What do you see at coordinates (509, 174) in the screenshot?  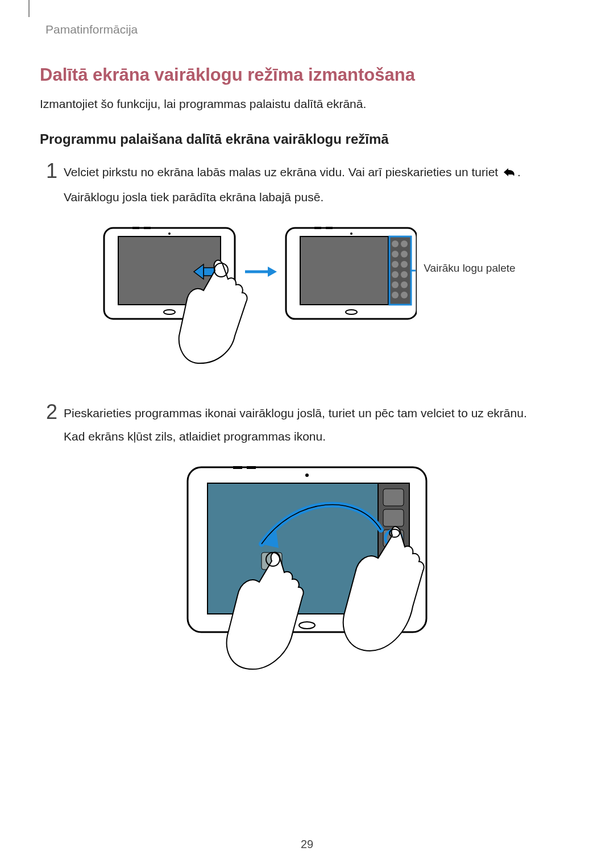 I see `back-icon` at bounding box center [509, 174].